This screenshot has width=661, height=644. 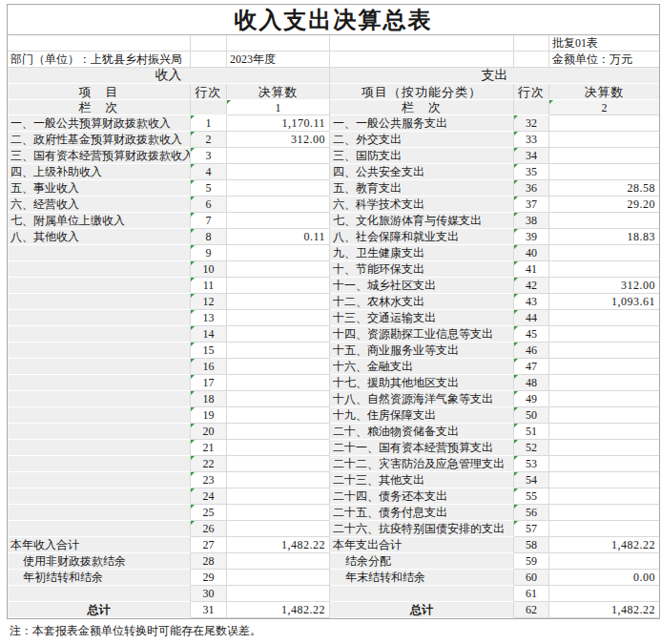 I want to click on income-rowno-cell: 31, so click(x=209, y=611).